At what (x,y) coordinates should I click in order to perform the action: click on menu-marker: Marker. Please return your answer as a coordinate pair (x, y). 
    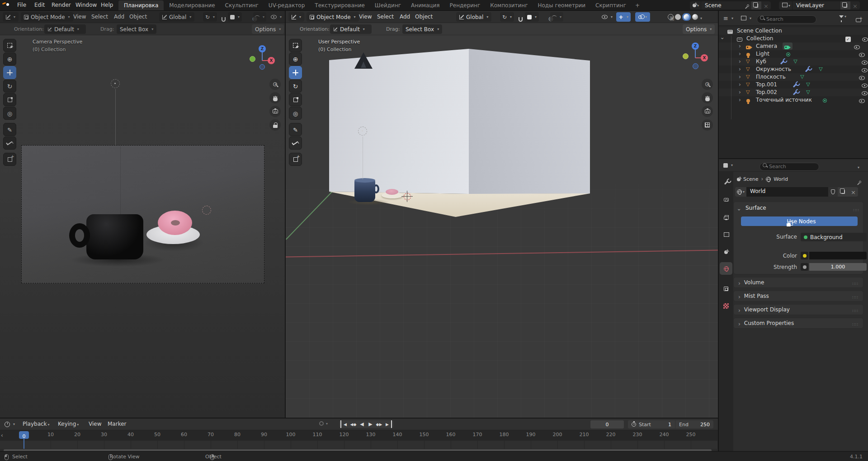
    Looking at the image, I should click on (117, 424).